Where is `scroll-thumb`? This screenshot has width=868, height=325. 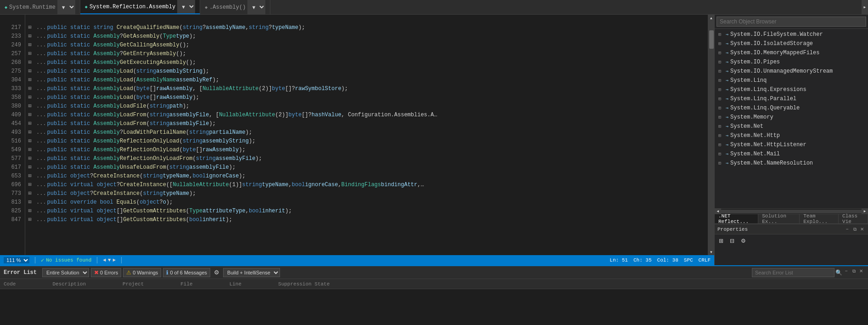
scroll-thumb is located at coordinates (711, 40).